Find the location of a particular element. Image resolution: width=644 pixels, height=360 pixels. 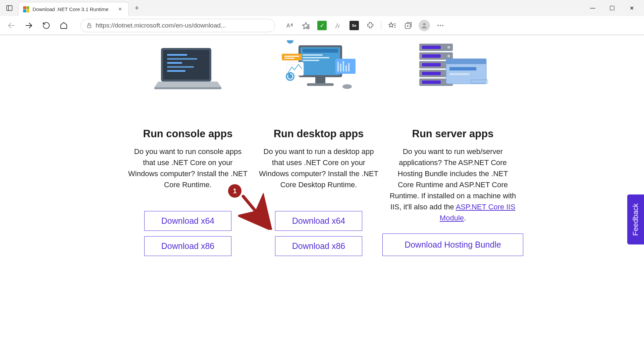

tab-title: Download .NET Core 3.1 Runtime is located at coordinates (73, 9).